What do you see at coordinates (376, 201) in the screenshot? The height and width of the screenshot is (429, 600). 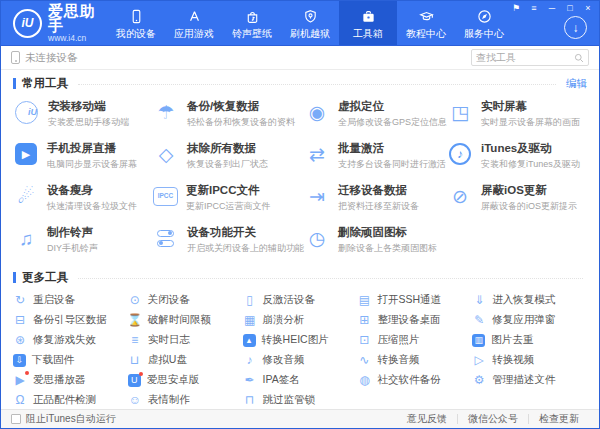 I see `tool-migrate-device-data: ⇥ 迁移设备数据把资料迁移至新设备` at bounding box center [376, 201].